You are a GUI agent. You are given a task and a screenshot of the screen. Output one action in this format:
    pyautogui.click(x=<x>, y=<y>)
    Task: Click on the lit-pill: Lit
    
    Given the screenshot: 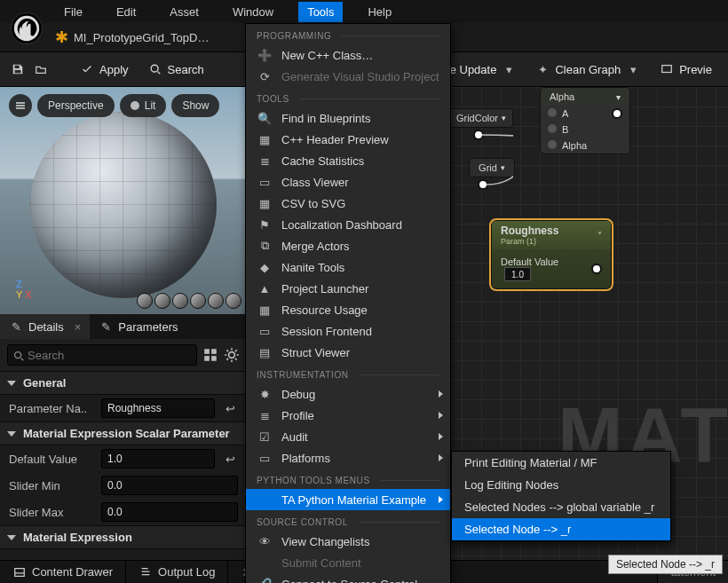 What is the action you would take?
    pyautogui.click(x=144, y=106)
    